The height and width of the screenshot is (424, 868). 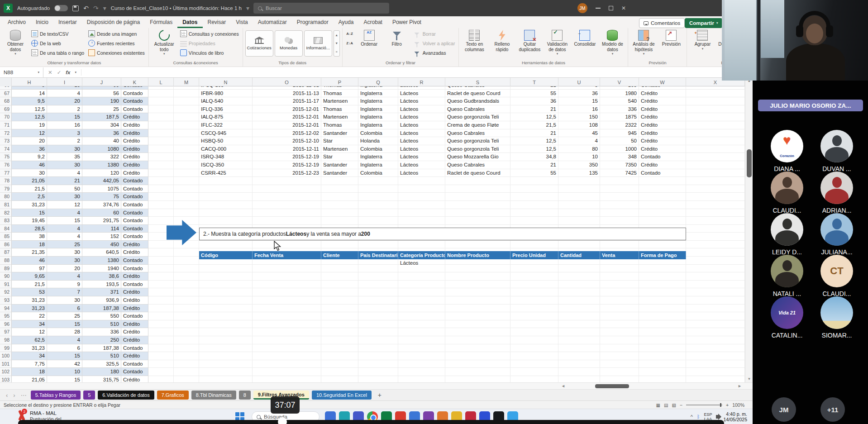 I want to click on cell-I66: 10, so click(x=65, y=88).